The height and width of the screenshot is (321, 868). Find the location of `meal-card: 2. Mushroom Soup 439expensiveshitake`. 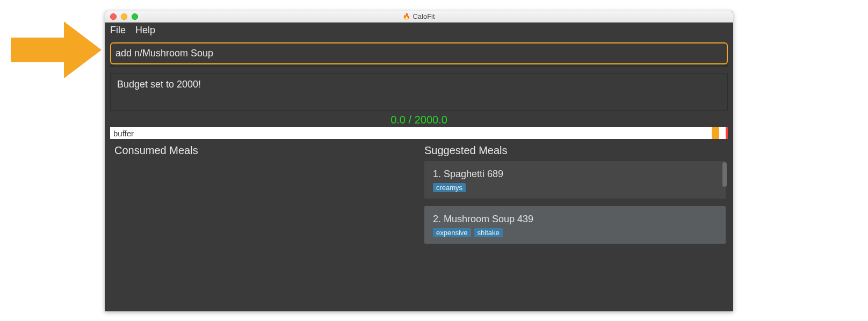

meal-card: 2. Mushroom Soup 439expensiveshitake is located at coordinates (575, 225).